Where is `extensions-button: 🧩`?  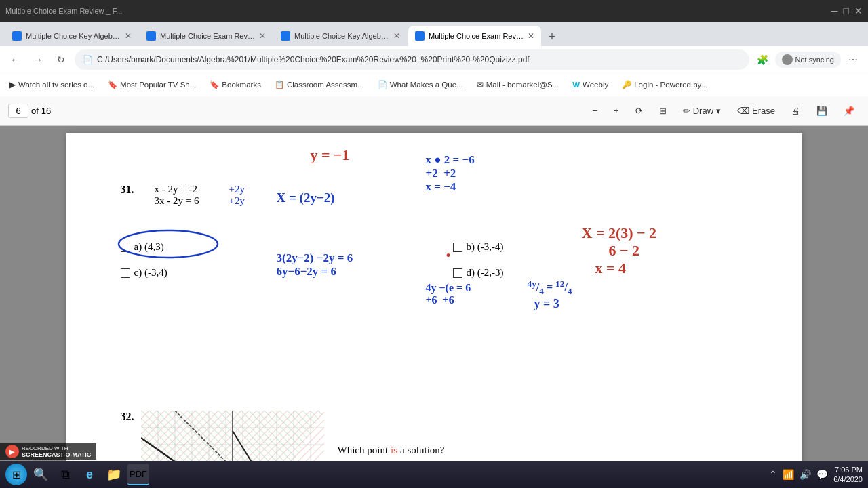
extensions-button: 🧩 is located at coordinates (763, 60).